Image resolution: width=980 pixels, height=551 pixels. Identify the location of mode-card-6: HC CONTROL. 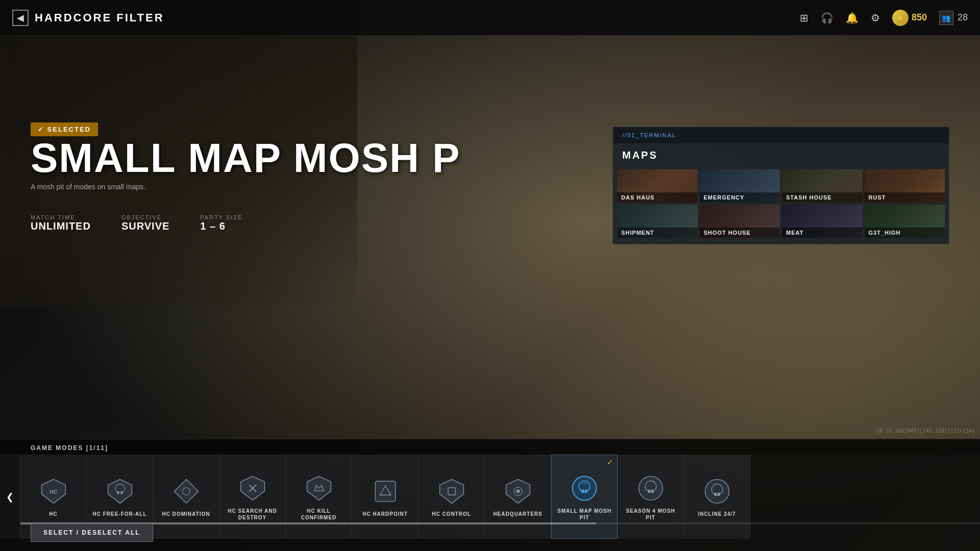
(452, 497).